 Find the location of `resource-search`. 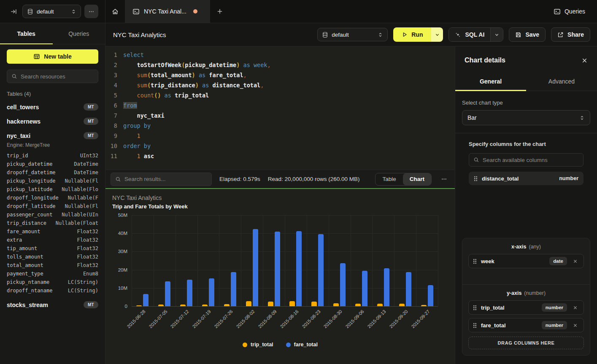

resource-search is located at coordinates (52, 76).